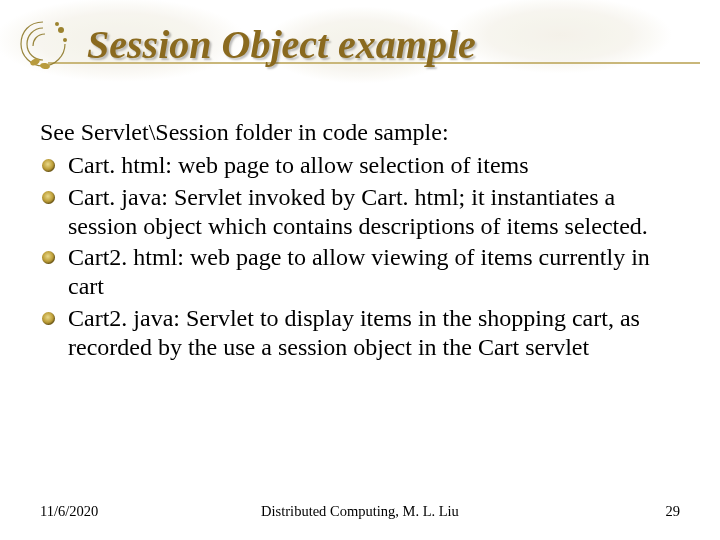 The width and height of the screenshot is (720, 540). I want to click on list-item-text: Cart2. java: Servlet to display items in…, so click(354, 332).